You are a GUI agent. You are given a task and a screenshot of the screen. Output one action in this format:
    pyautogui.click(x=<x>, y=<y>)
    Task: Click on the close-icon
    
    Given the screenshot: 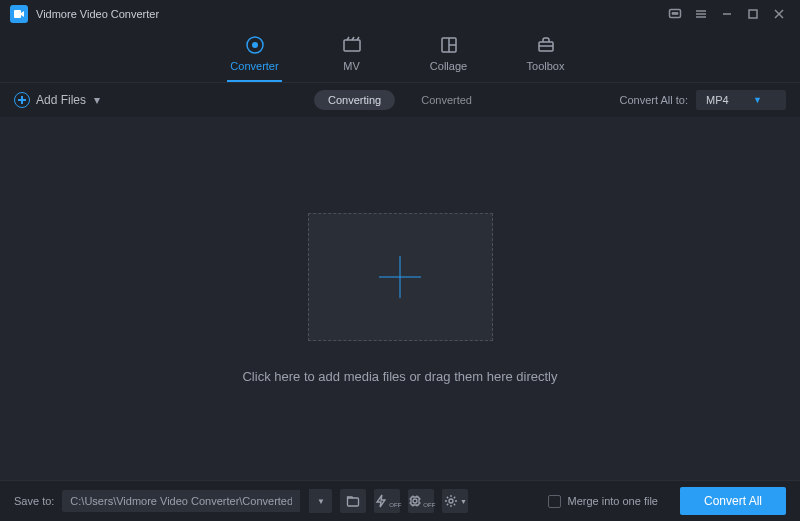 What is the action you would take?
    pyautogui.click(x=779, y=14)
    